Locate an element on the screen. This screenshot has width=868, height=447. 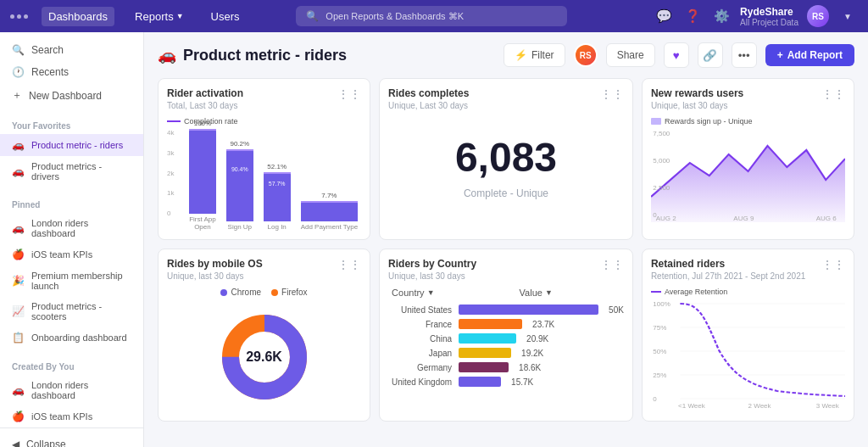
widget-title: New rewards users is located at coordinates (748, 93).